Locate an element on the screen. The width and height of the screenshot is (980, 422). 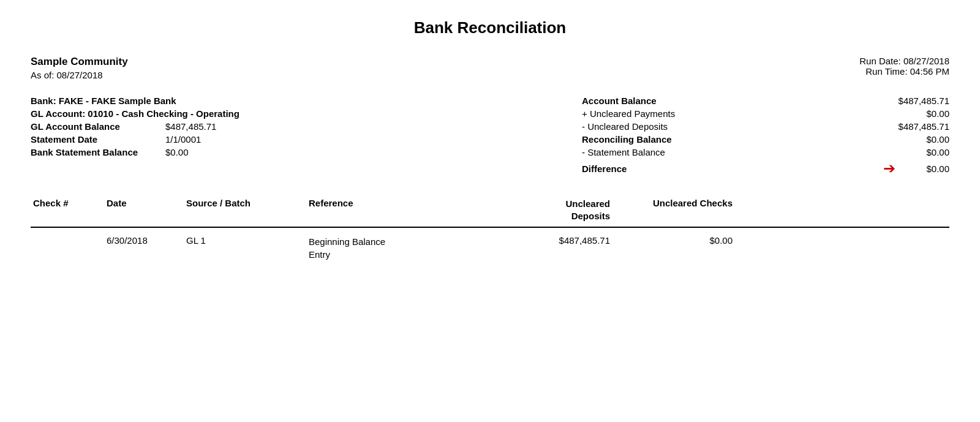
red-arrow-icon: ➔ is located at coordinates (889, 168).